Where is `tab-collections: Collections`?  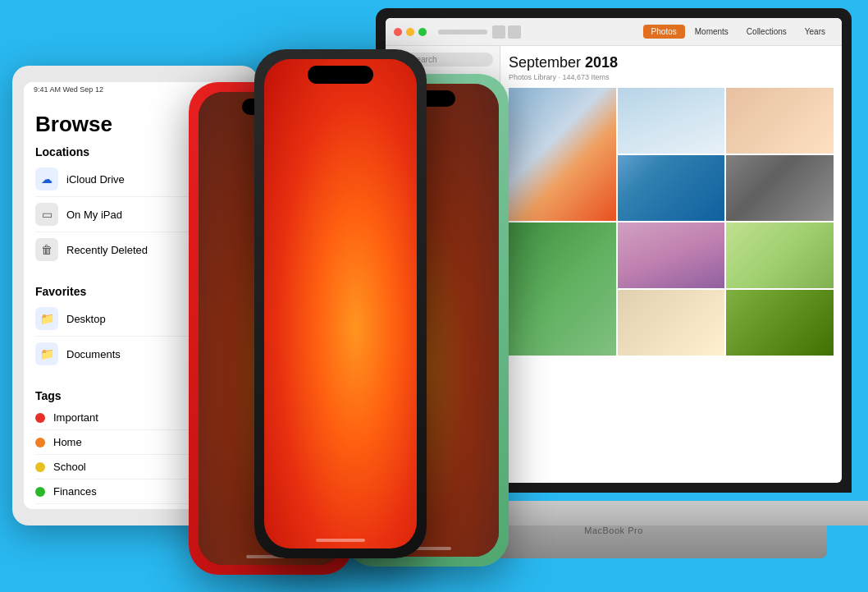
tab-collections: Collections is located at coordinates (766, 31).